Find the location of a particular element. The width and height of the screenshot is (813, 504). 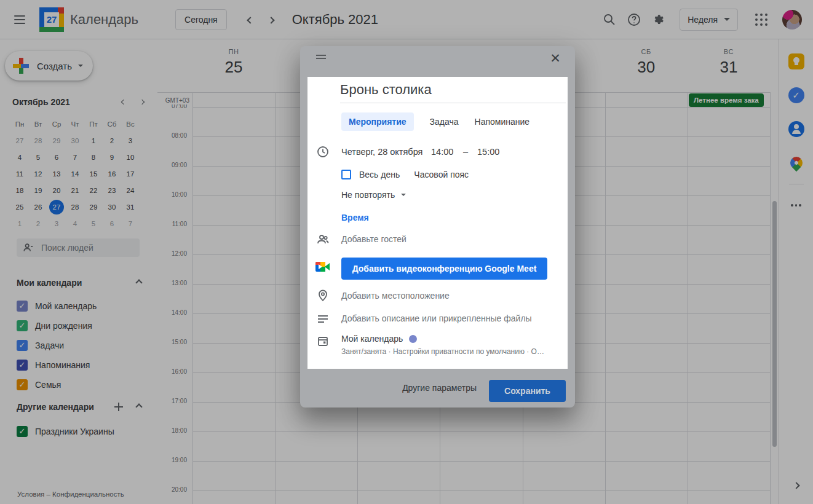

description-icon is located at coordinates (323, 320).